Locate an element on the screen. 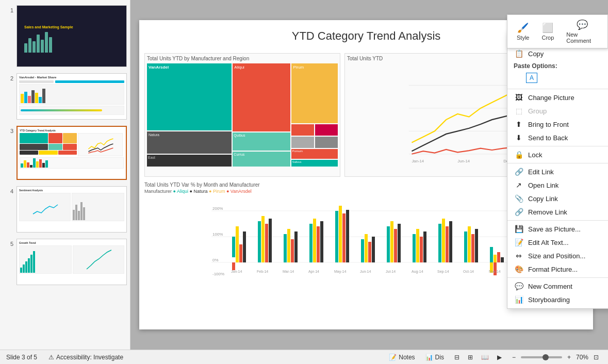 The width and height of the screenshot is (608, 364). change-picture-label: Change Picture is located at coordinates (551, 98).